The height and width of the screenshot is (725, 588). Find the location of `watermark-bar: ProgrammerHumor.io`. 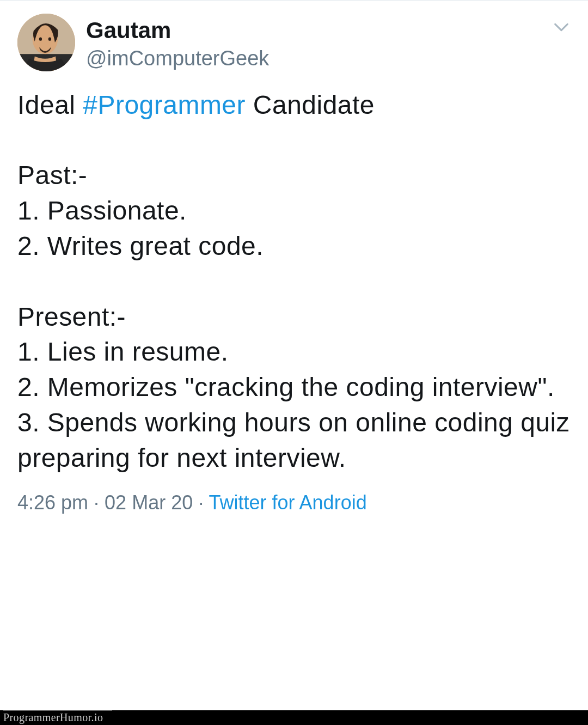

watermark-bar: ProgrammerHumor.io is located at coordinates (294, 718).